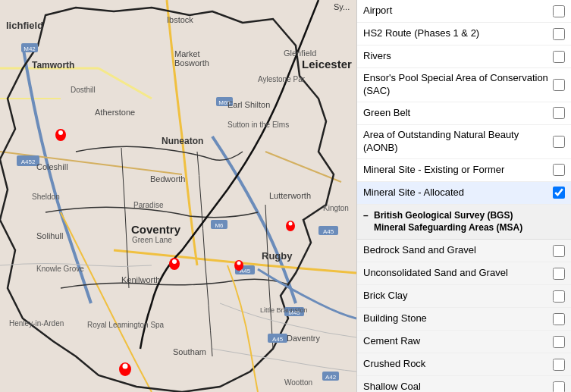 The image size is (571, 392). Describe the element at coordinates (180, 20) in the screenshot. I see `svg-text: Ibstock` at that location.